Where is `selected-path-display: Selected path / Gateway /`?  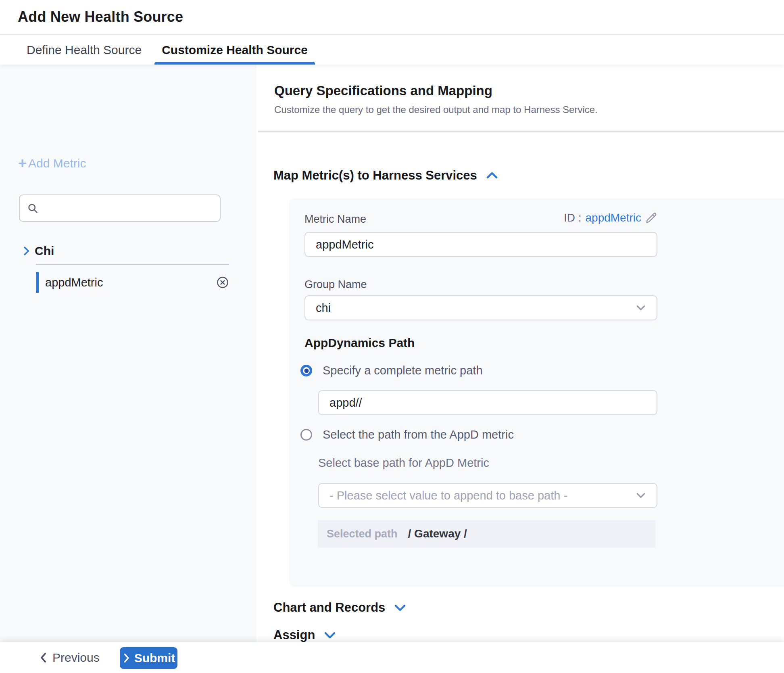 selected-path-display: Selected path / Gateway / is located at coordinates (486, 534).